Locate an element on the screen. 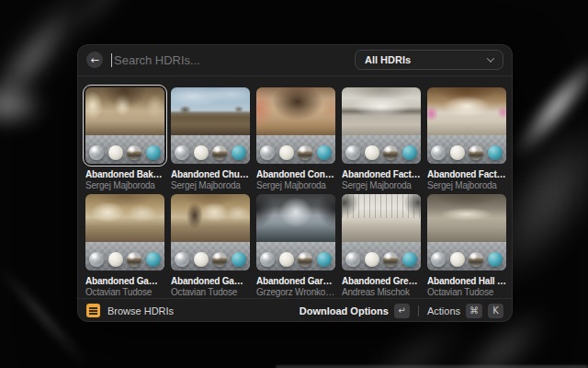  hdri-title: Abandoned Factory... is located at coordinates (467, 175).